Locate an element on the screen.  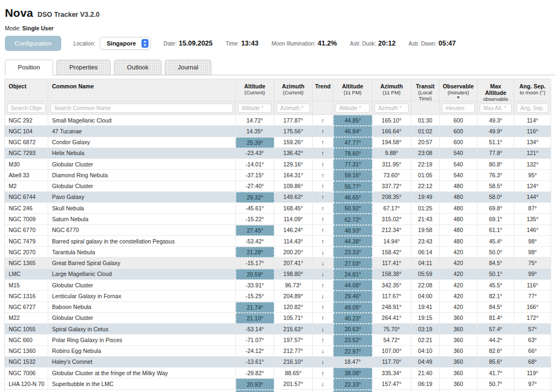
cell-transit: 01:05 is located at coordinates (425, 175).